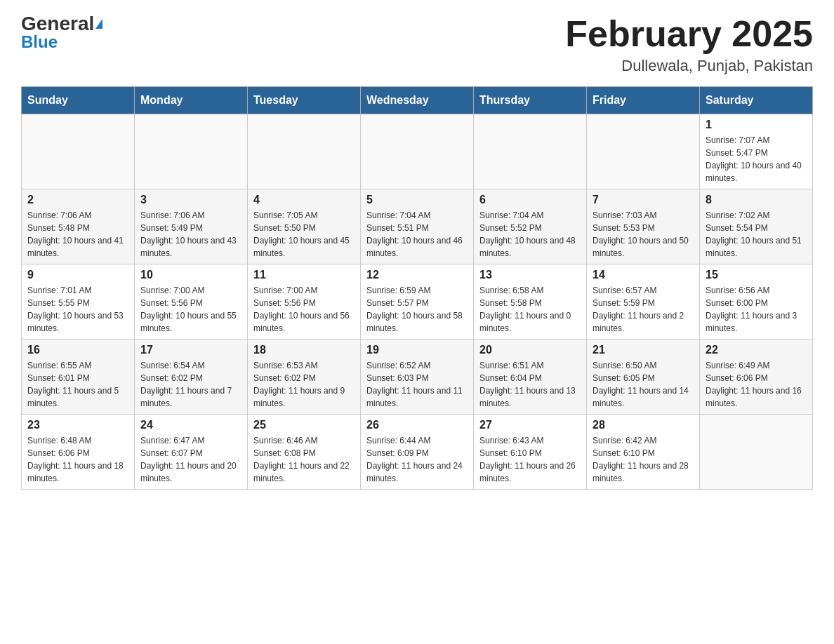 The width and height of the screenshot is (834, 644). I want to click on day-info: Sunrise: 6:59 AM Sunset: 5:57 PM Dayligh…, so click(417, 309).